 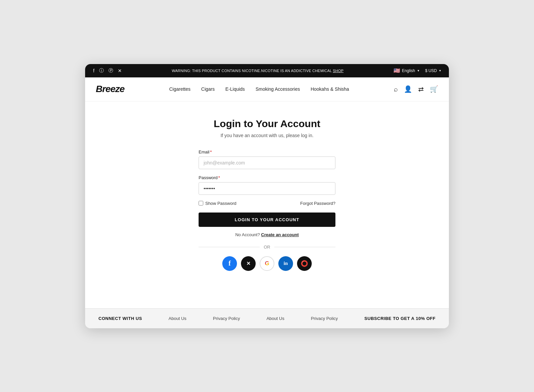 What do you see at coordinates (267, 89) in the screenshot?
I see `navbar: Breeze Cigarettes Cigars E-Liquids Smoki…` at bounding box center [267, 89].